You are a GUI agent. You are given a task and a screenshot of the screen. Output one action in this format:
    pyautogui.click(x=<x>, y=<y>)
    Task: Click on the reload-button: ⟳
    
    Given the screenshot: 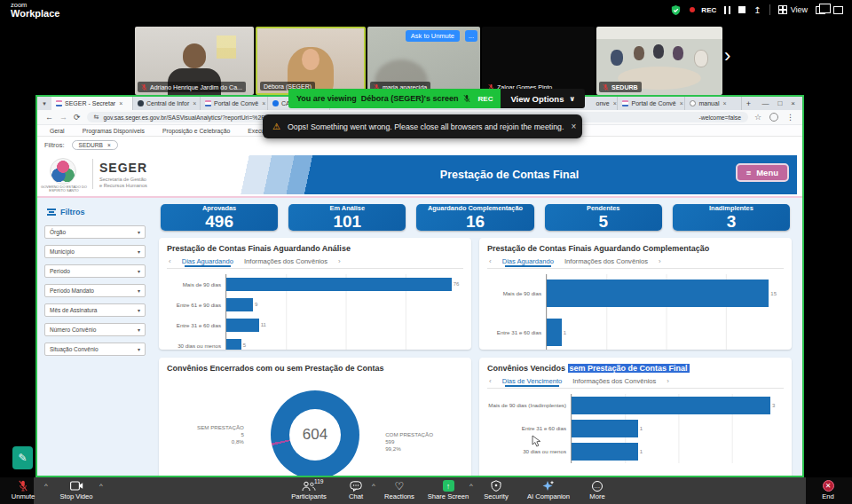 What is the action you would take?
    pyautogui.click(x=77, y=117)
    